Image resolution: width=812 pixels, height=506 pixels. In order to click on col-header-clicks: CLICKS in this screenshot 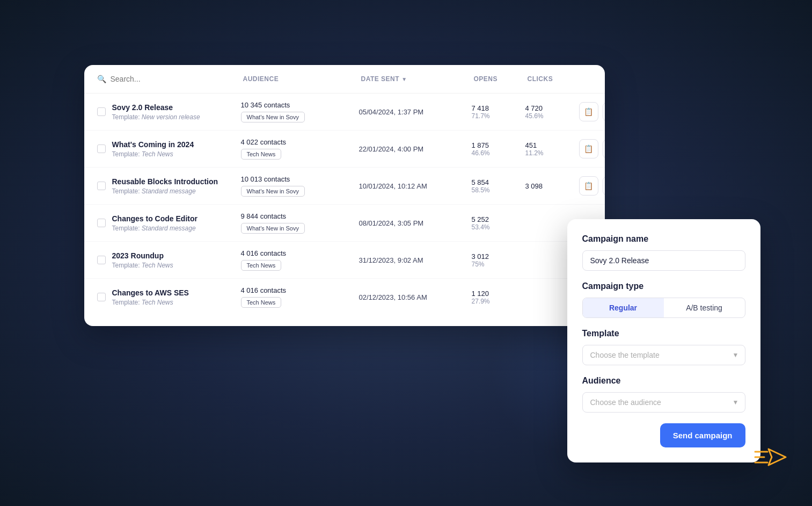, I will do `click(554, 79)`.